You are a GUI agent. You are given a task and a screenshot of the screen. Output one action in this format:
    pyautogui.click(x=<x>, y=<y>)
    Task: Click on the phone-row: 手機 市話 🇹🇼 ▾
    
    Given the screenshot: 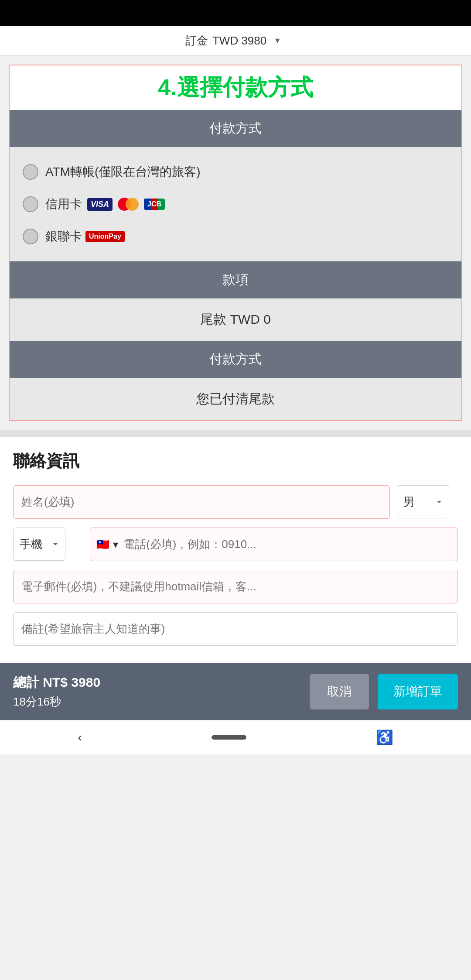 What is the action you would take?
    pyautogui.click(x=236, y=545)
    